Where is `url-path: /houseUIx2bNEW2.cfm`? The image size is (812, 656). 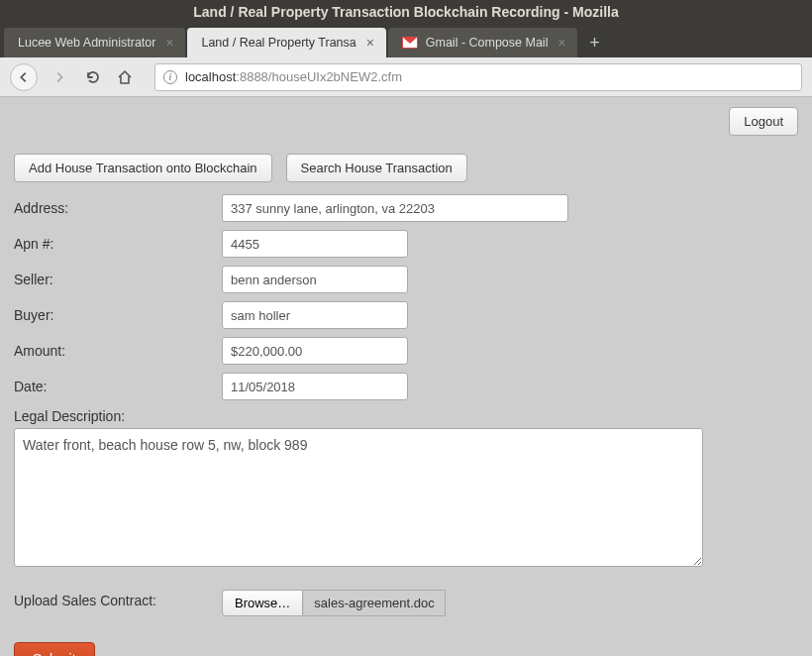 url-path: /houseUIx2bNEW2.cfm is located at coordinates (335, 77).